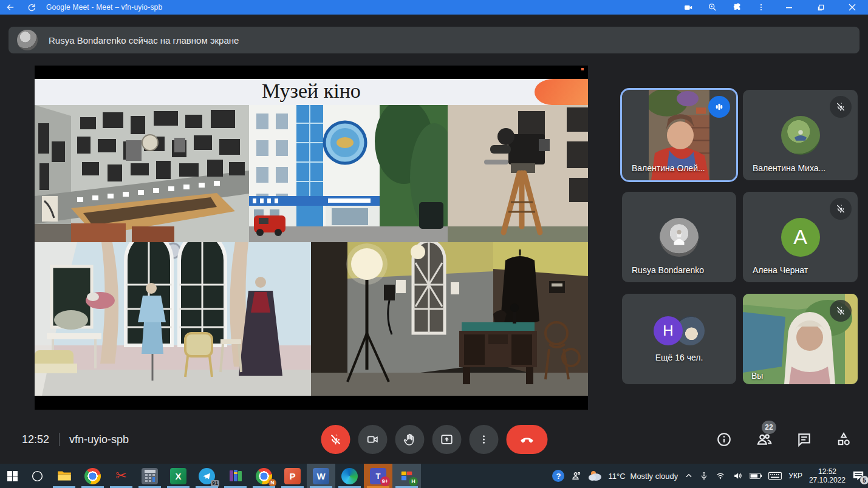 The height and width of the screenshot is (488, 868). I want to click on participant-name: Вы, so click(757, 376).